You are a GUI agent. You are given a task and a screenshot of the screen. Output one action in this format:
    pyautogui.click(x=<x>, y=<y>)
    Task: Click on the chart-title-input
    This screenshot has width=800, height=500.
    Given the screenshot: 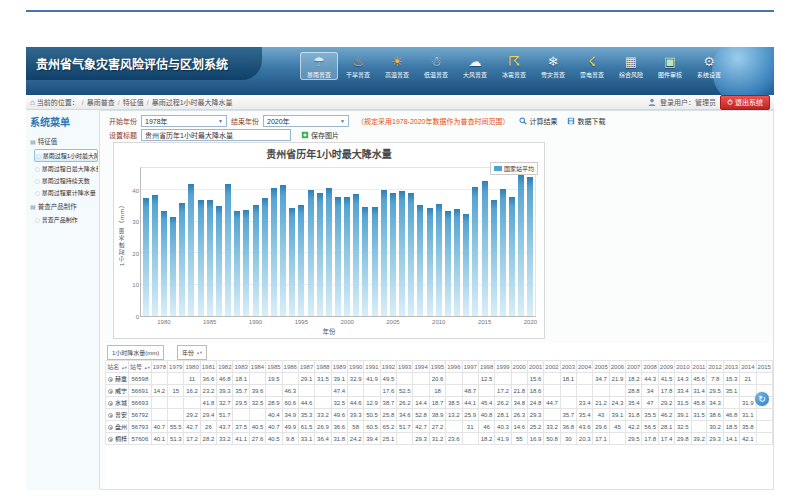 What is the action you would take?
    pyautogui.click(x=216, y=135)
    